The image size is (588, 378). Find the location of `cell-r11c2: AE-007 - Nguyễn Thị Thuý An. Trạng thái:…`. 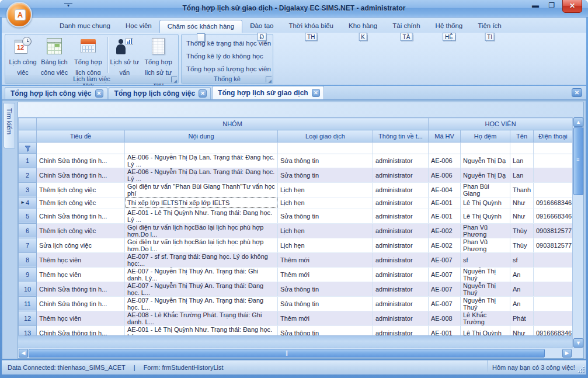

cell-r11c2: AE-007 - Nguyễn Thị Thuý An. Trạng thái:… is located at coordinates (201, 304).